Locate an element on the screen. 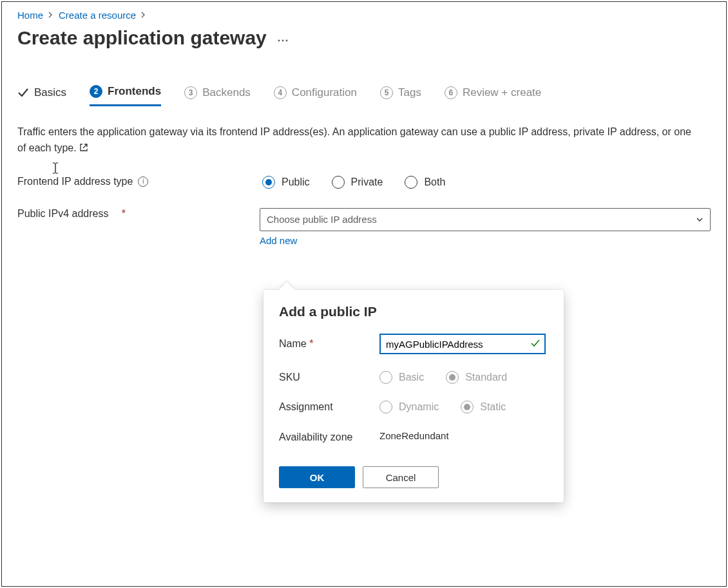  public-ip-name-input is located at coordinates (463, 344).